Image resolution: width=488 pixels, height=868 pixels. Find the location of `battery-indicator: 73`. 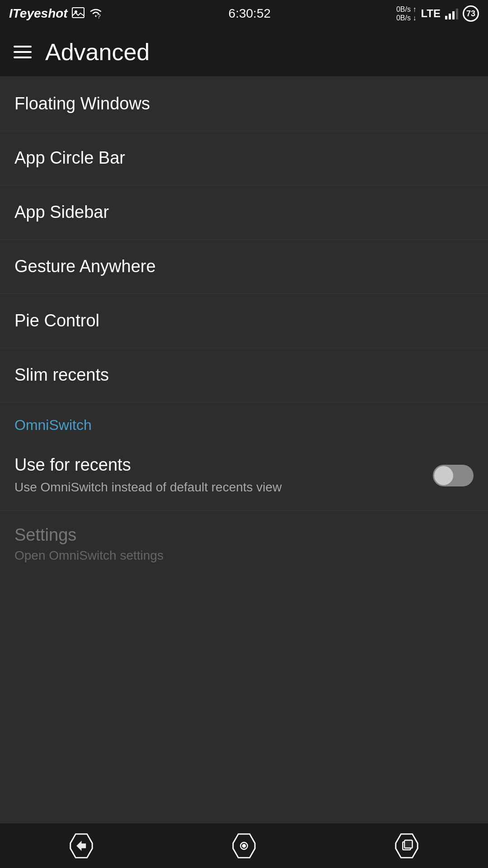

battery-indicator: 73 is located at coordinates (471, 14).